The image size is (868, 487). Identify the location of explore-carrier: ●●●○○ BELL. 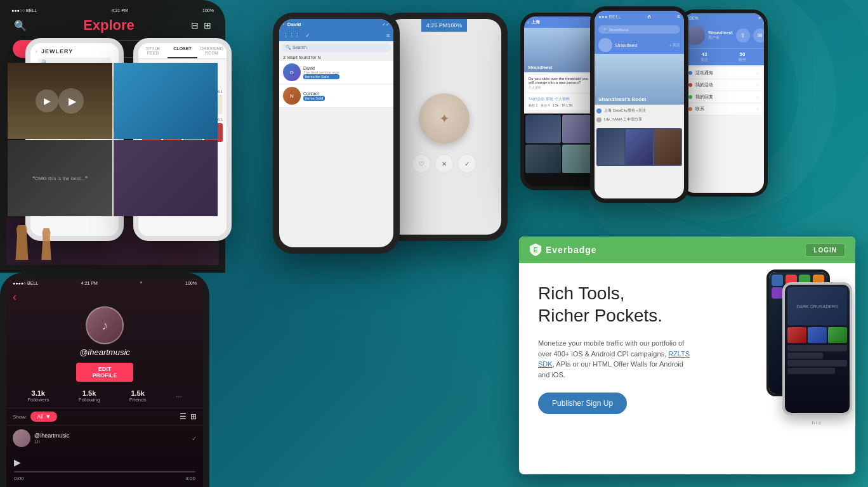
(24, 10).